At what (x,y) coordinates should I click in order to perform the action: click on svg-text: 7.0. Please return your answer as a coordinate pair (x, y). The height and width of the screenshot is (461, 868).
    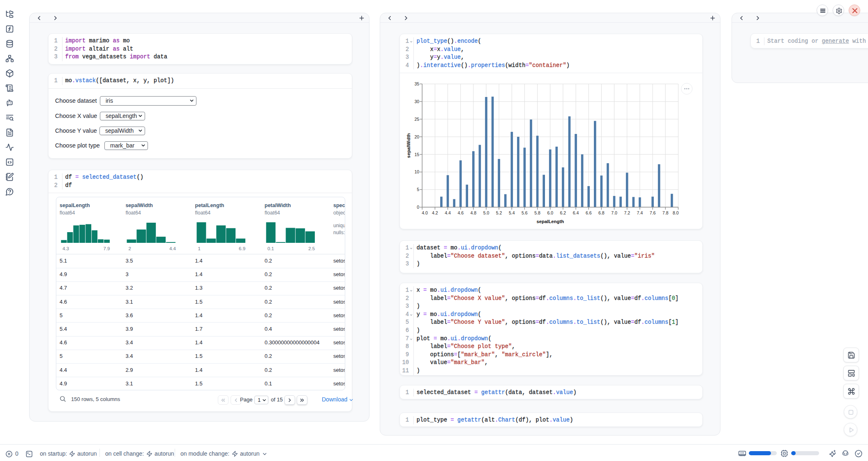
    Looking at the image, I should click on (614, 213).